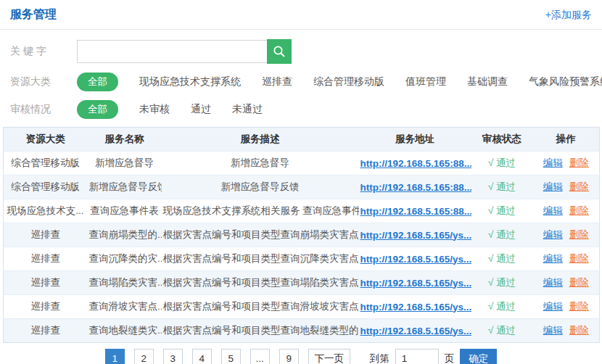  What do you see at coordinates (434, 357) in the screenshot?
I see `goto-page-group: 到第页确定` at bounding box center [434, 357].